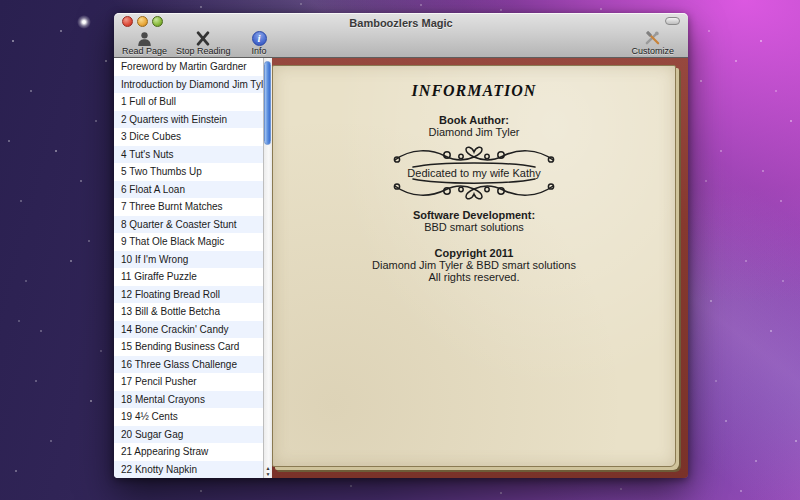 This screenshot has height=500, width=800. What do you see at coordinates (144, 51) in the screenshot?
I see `read-page-label: Read Page` at bounding box center [144, 51].